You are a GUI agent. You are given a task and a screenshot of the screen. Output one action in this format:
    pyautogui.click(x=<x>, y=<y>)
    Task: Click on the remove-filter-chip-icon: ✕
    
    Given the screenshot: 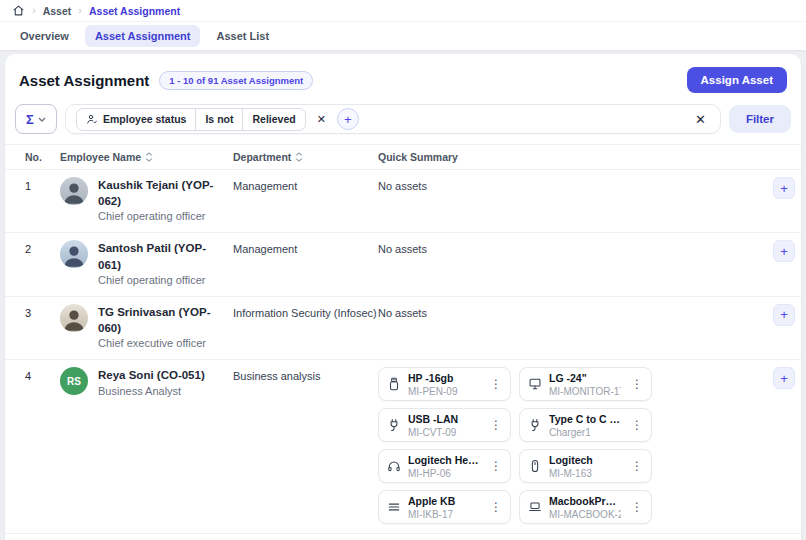 What is the action you would take?
    pyautogui.click(x=322, y=120)
    